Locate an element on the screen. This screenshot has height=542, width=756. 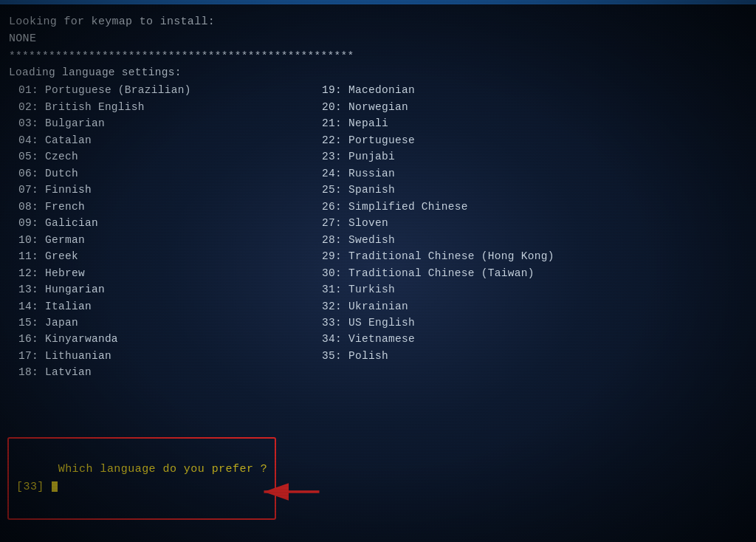
list-item: 26: Simplified Chinese is located at coordinates (529, 207).